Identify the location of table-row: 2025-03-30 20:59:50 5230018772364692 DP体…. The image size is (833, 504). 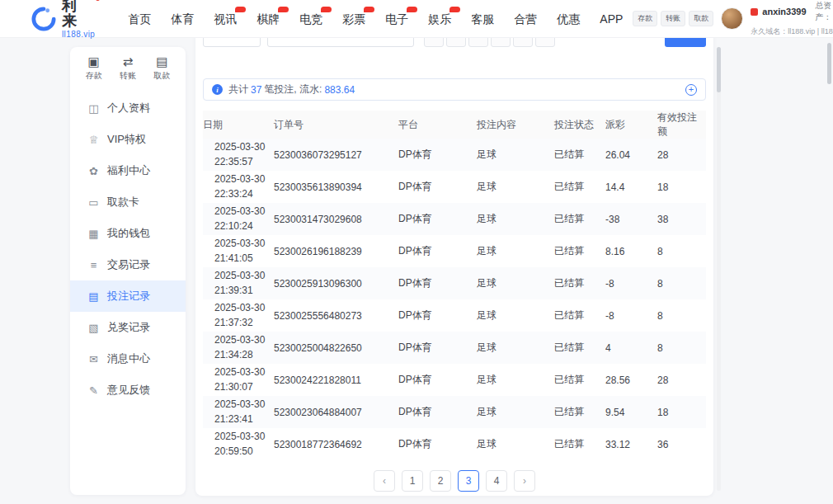
(454, 444).